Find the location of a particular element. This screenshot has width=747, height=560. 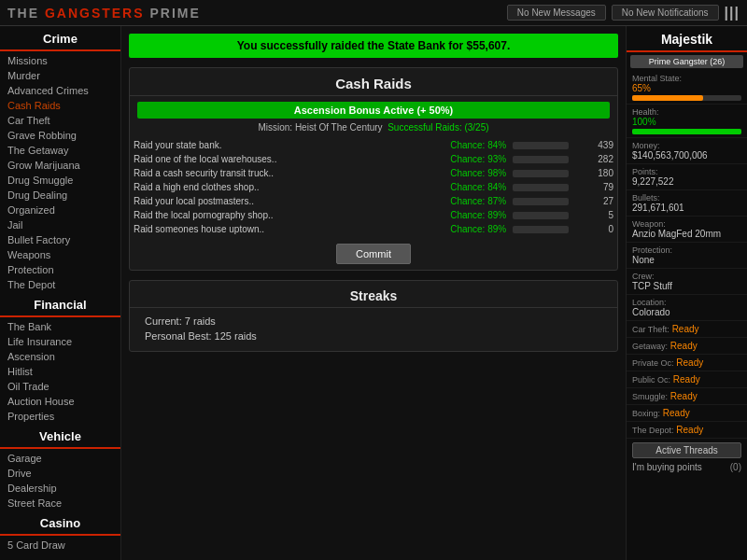

depot-value: Ready is located at coordinates (689, 429).